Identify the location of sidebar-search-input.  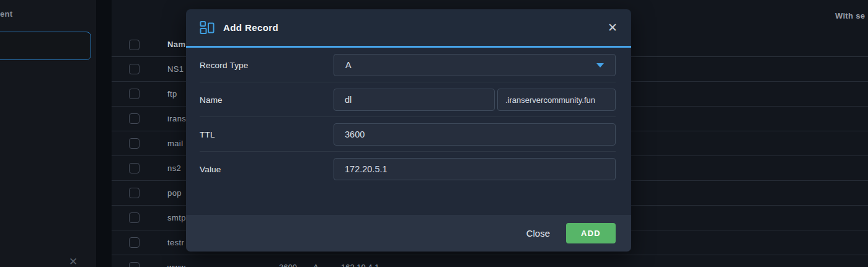
(46, 46).